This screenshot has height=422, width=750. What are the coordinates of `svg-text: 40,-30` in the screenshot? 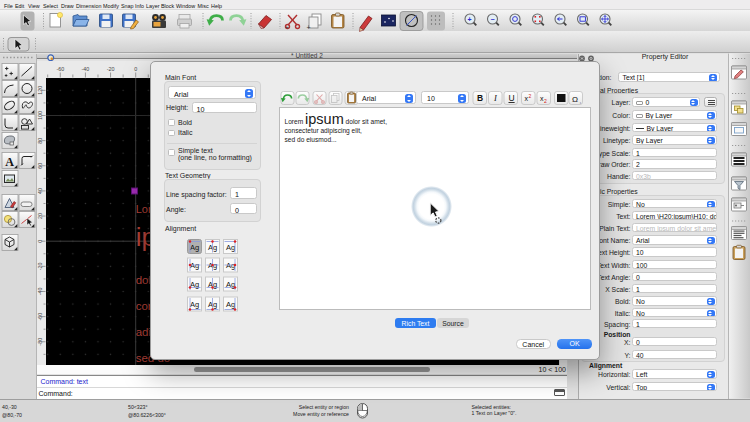 It's located at (10, 406).